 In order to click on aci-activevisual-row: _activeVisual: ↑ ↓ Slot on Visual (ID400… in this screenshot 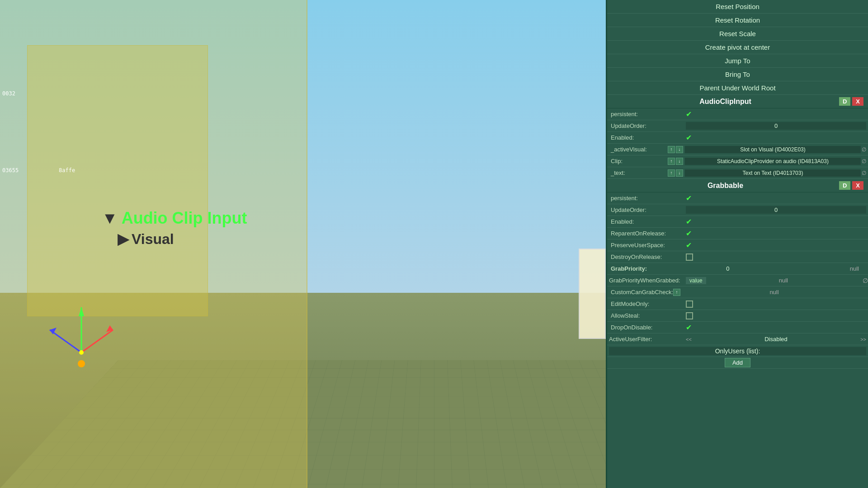, I will do `click(738, 150)`.